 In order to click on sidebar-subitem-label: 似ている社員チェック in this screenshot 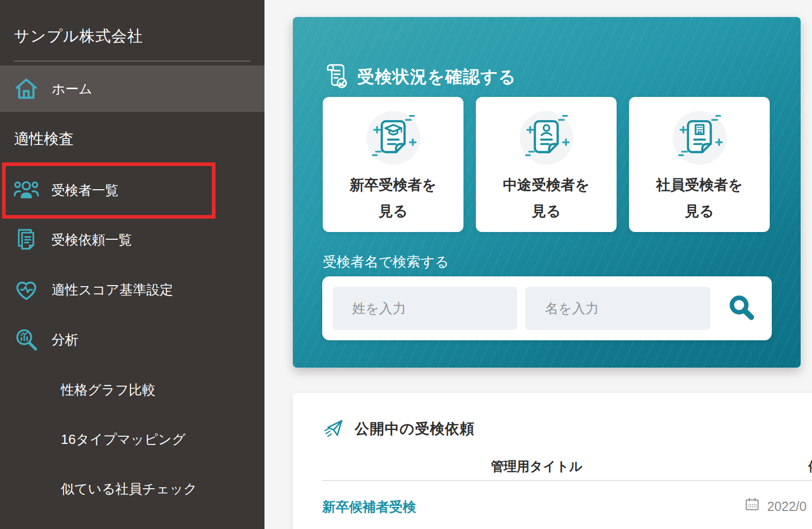, I will do `click(129, 489)`.